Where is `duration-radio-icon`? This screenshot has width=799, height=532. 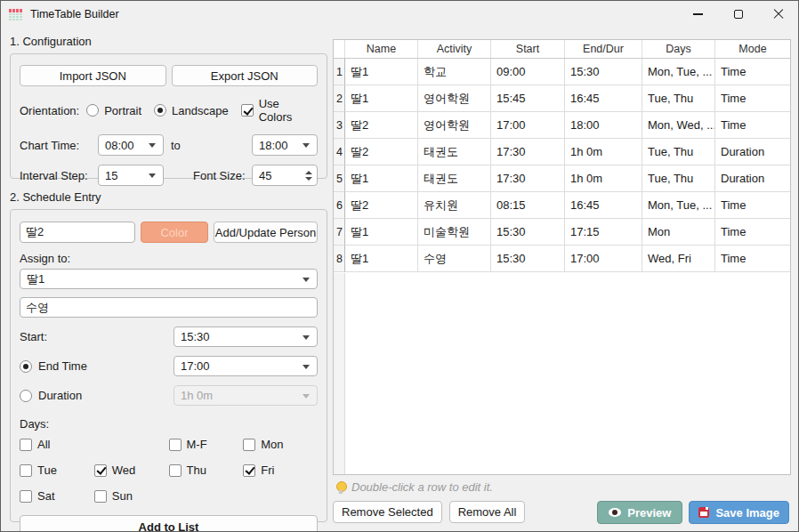
duration-radio-icon is located at coordinates (26, 396).